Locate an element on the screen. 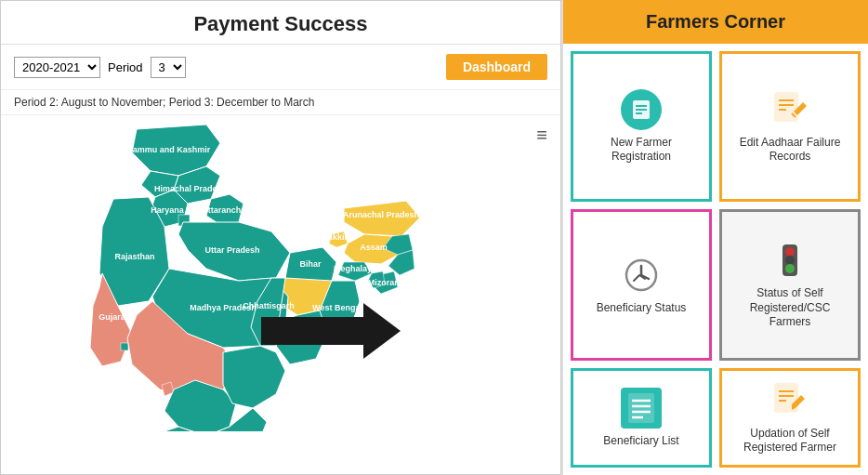 Image resolution: width=868 pixels, height=475 pixels. period-note: Period 2: August to November; Period 3: … is located at coordinates (281, 102).